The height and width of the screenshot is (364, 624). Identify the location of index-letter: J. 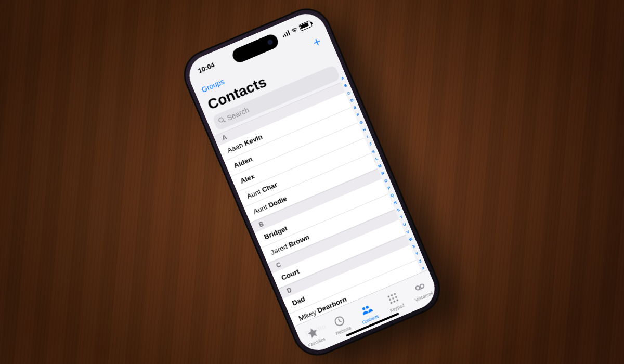
(370, 145).